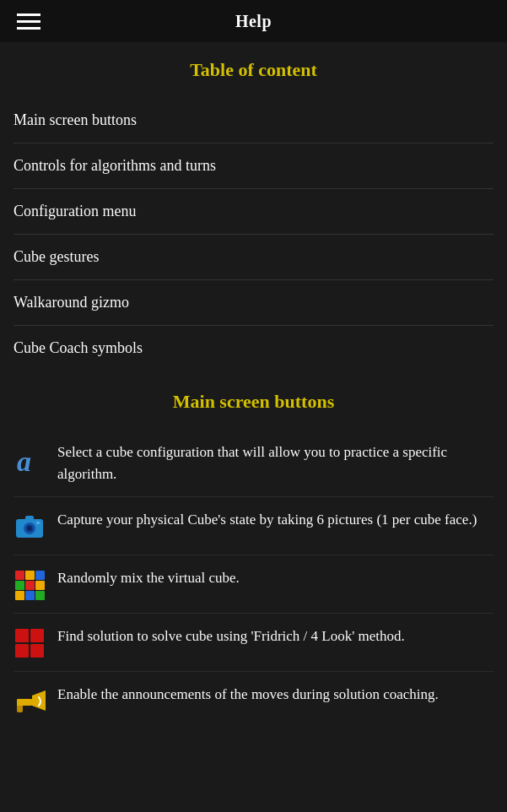 The image size is (507, 812). I want to click on toc-item-controls: Controls for algorithms and turns, so click(253, 166).